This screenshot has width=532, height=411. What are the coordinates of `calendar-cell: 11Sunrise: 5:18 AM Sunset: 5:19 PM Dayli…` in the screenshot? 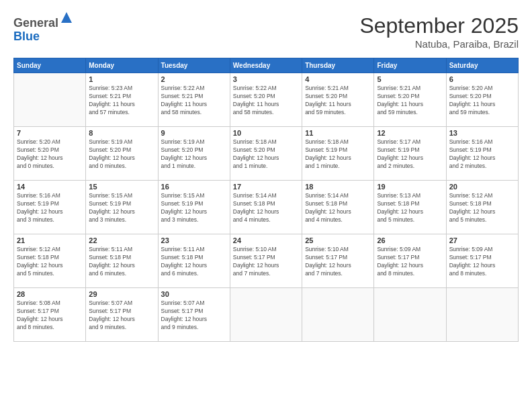 It's located at (339, 154).